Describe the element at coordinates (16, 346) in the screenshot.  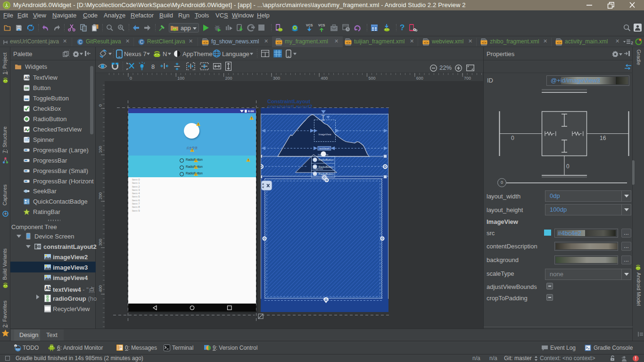
I see `svg-text: e` at that location.